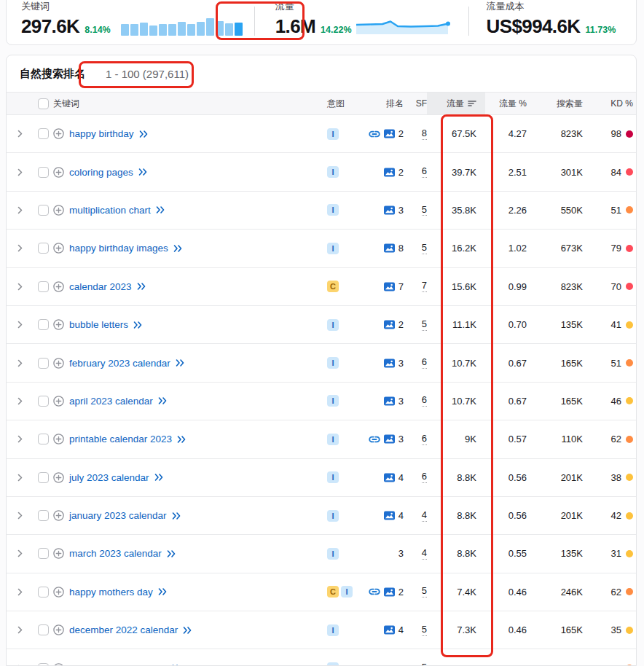 The image size is (644, 666). What do you see at coordinates (388, 103) in the screenshot?
I see `column-header-rank: 排名` at bounding box center [388, 103].